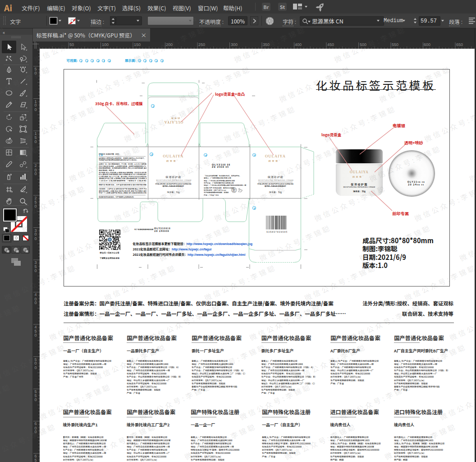 The height and width of the screenshot is (462, 476). What do you see at coordinates (331, 45) in the screenshot?
I see `svg-text: 450` at bounding box center [331, 45].